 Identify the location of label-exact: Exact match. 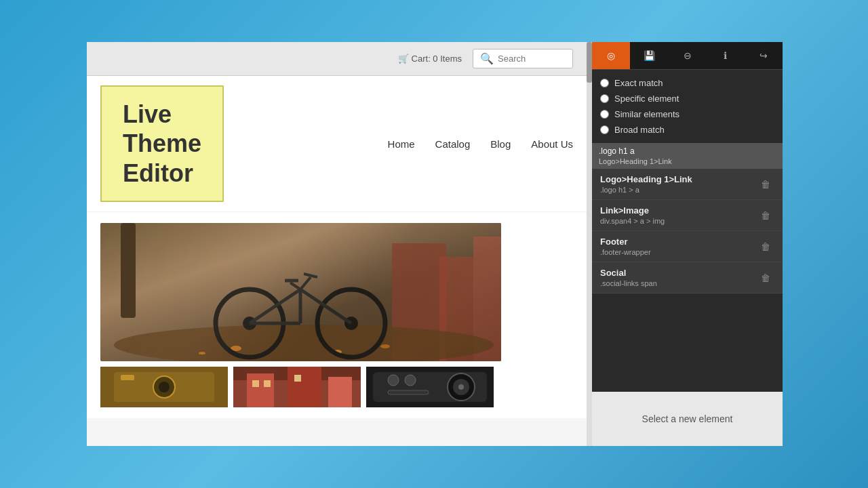
(639, 83).